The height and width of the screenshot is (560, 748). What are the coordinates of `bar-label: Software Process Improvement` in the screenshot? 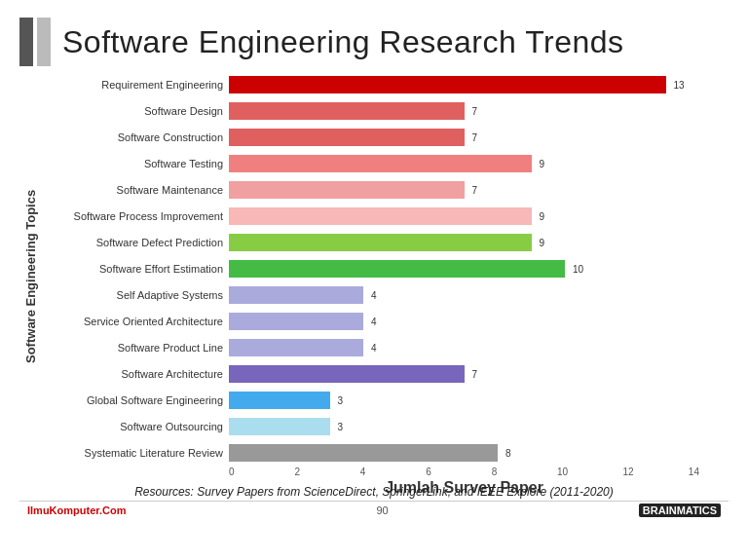 It's located at (138, 216).